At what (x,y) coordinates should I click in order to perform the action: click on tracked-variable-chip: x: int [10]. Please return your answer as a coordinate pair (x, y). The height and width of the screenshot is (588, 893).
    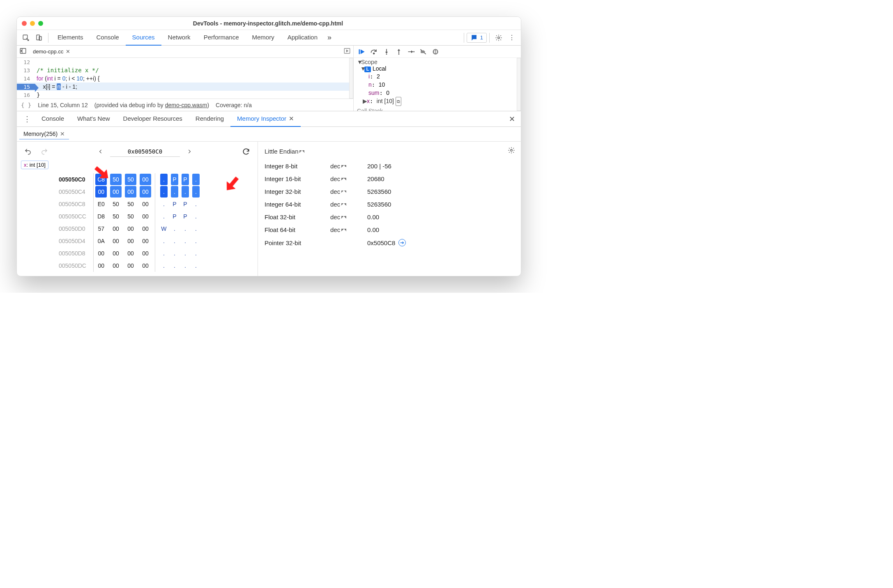
    Looking at the image, I should click on (35, 165).